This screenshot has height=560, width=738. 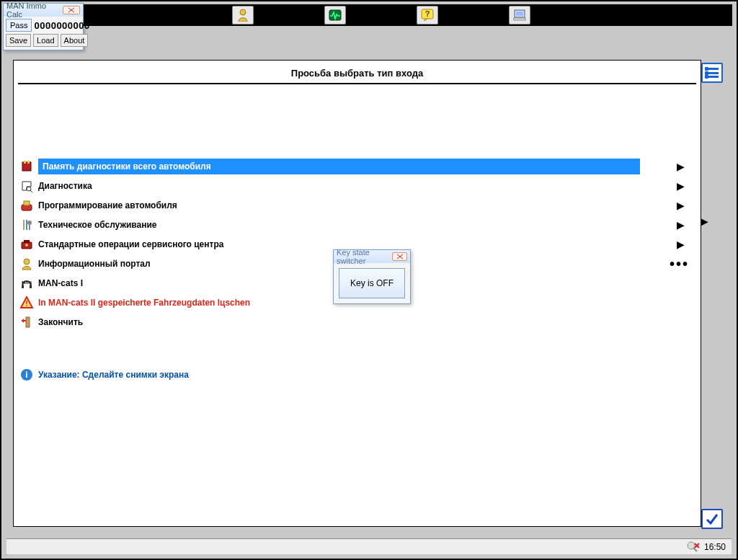 I want to click on toolbar-monitor-button, so click(x=335, y=15).